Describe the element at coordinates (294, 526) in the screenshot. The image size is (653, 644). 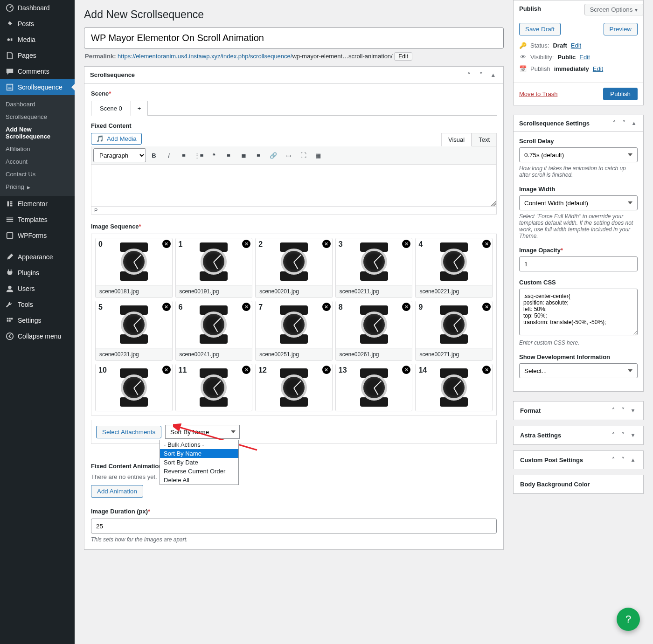
I see `image-duration-input` at that location.